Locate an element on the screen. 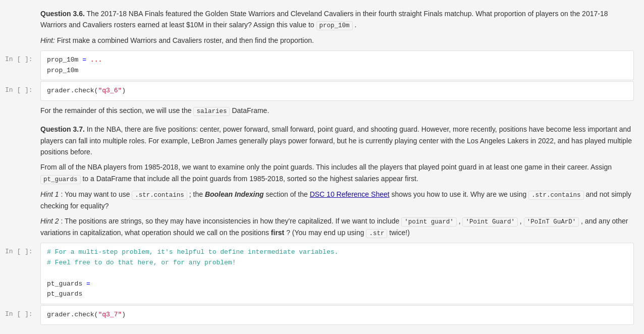 This screenshot has height=334, width=644. prop10m-cell-label: In [ ]: is located at coordinates (20, 59).